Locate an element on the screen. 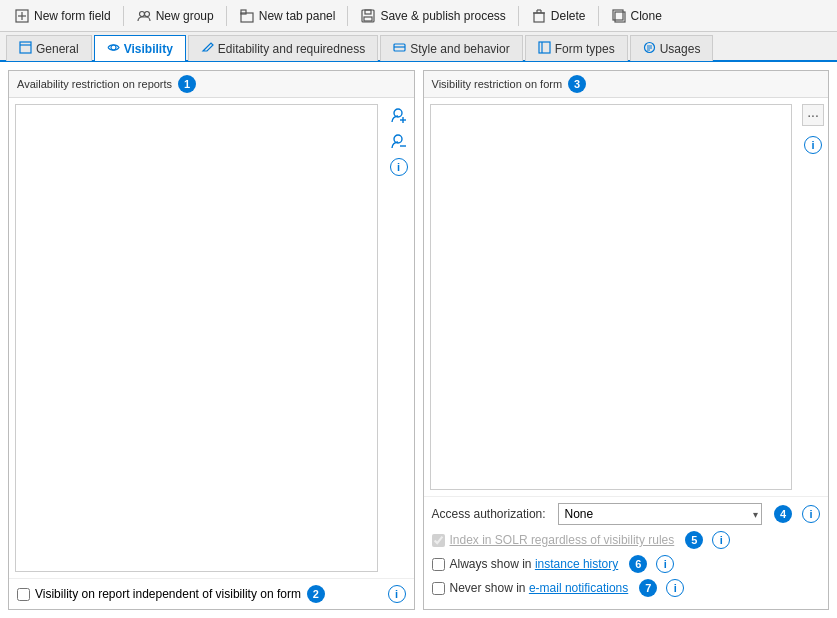  delete-button: Delete is located at coordinates (558, 16).